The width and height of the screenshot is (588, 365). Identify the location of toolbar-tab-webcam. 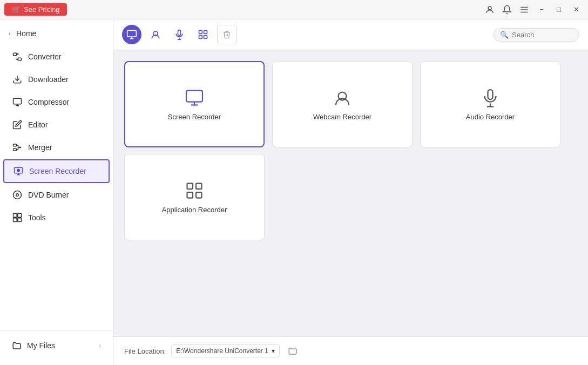
(156, 35).